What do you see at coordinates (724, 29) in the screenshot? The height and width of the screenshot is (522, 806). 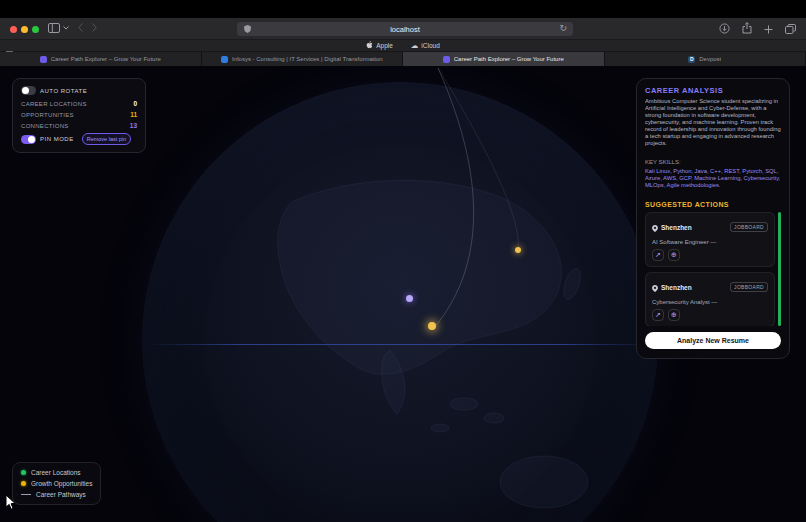 I see `downloads-icon` at bounding box center [724, 29].